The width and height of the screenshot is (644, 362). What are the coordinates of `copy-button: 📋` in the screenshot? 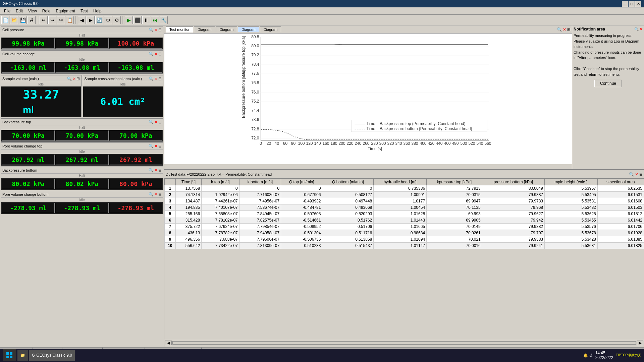 It's located at (70, 20).